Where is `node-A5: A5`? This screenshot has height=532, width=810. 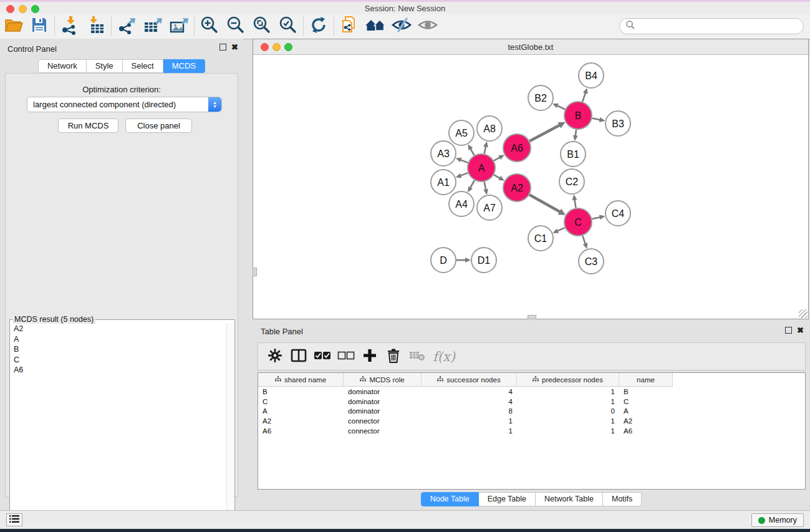
node-A5: A5 is located at coordinates (461, 133).